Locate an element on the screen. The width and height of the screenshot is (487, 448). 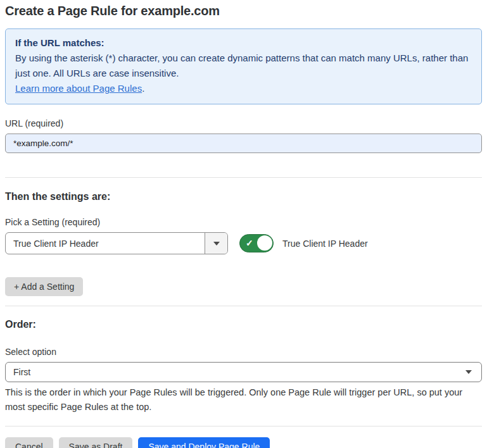
toggle-knob is located at coordinates (265, 243).